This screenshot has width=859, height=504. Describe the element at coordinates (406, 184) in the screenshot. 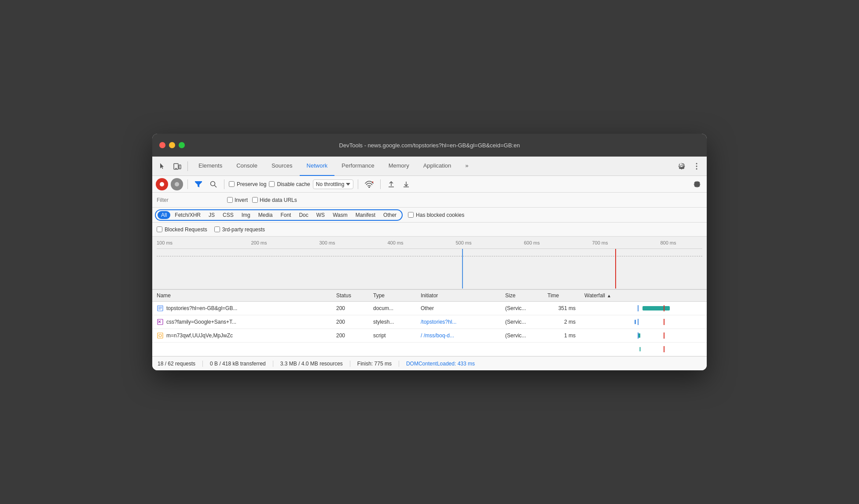

I see `export-icon` at that location.